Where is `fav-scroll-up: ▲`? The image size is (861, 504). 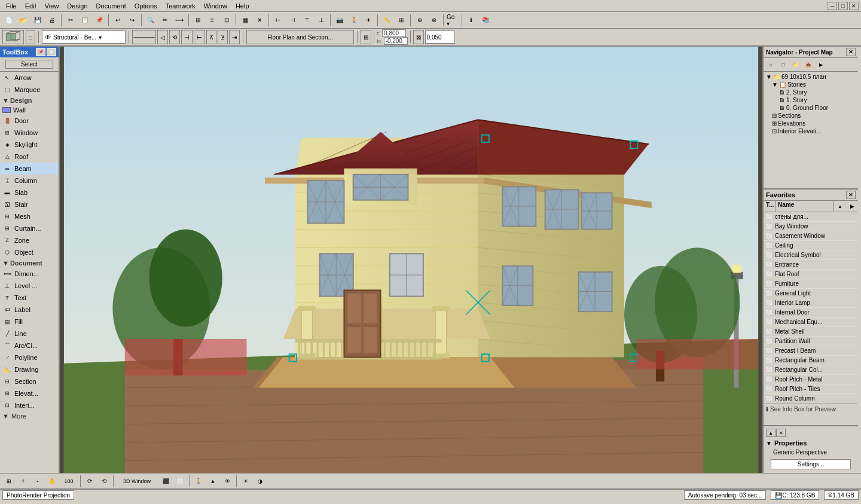 fav-scroll-up: ▲ is located at coordinates (840, 206).